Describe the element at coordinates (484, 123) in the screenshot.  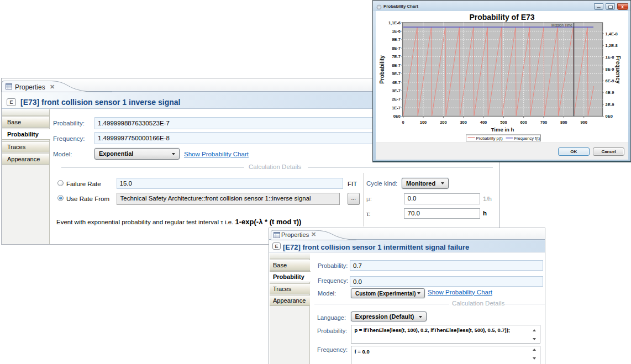
I see `svg-text: 400` at that location.